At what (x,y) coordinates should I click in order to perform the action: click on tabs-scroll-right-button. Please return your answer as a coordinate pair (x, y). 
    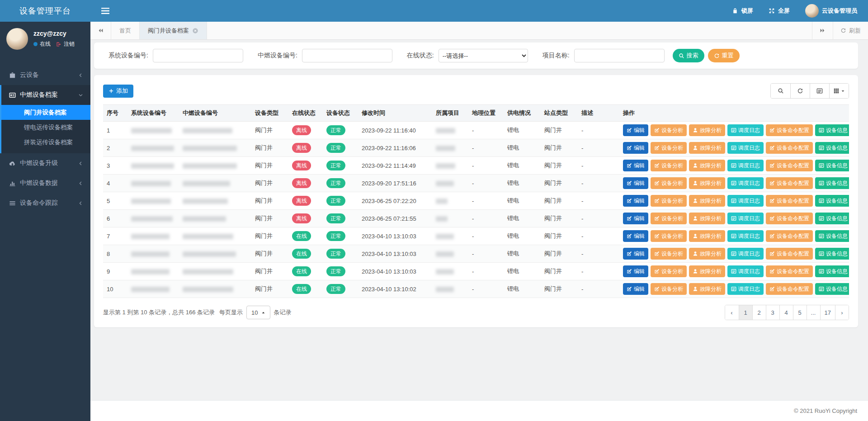
    Looking at the image, I should click on (822, 31).